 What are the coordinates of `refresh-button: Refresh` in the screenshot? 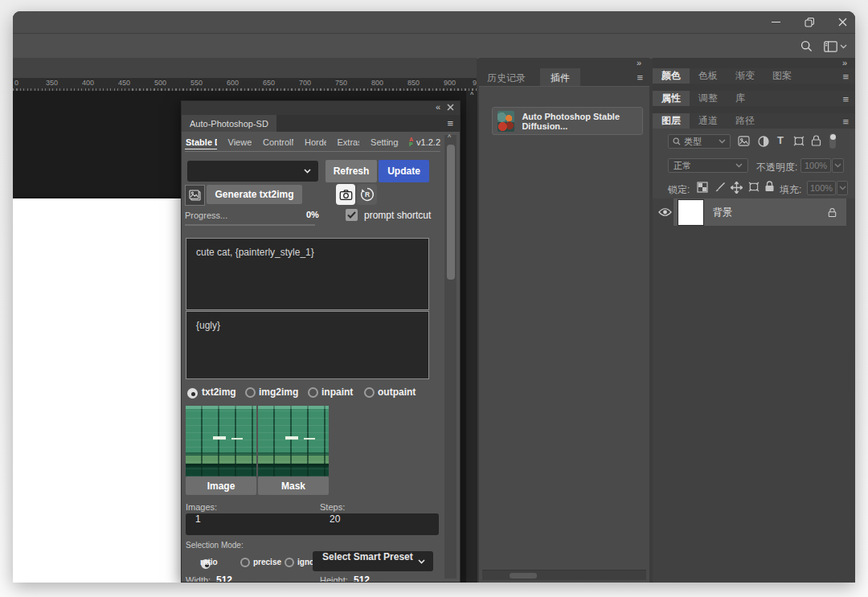 It's located at (351, 171).